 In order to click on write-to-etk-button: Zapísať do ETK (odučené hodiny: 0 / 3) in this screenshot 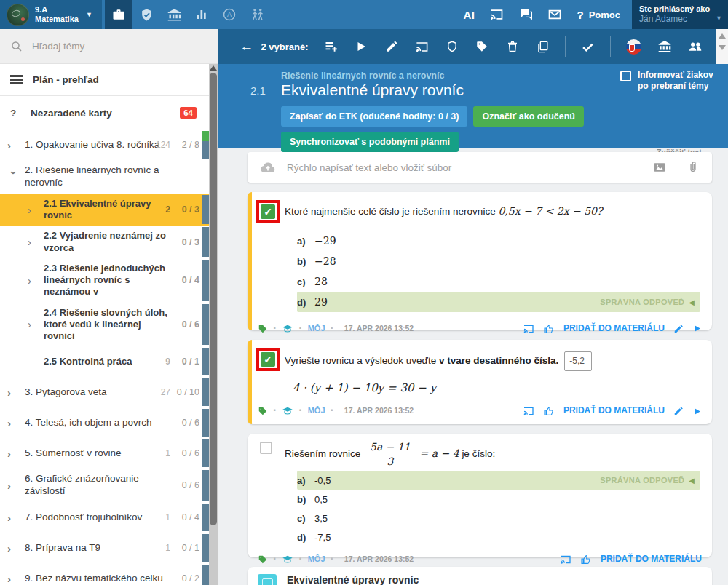, I will do `click(374, 116)`.